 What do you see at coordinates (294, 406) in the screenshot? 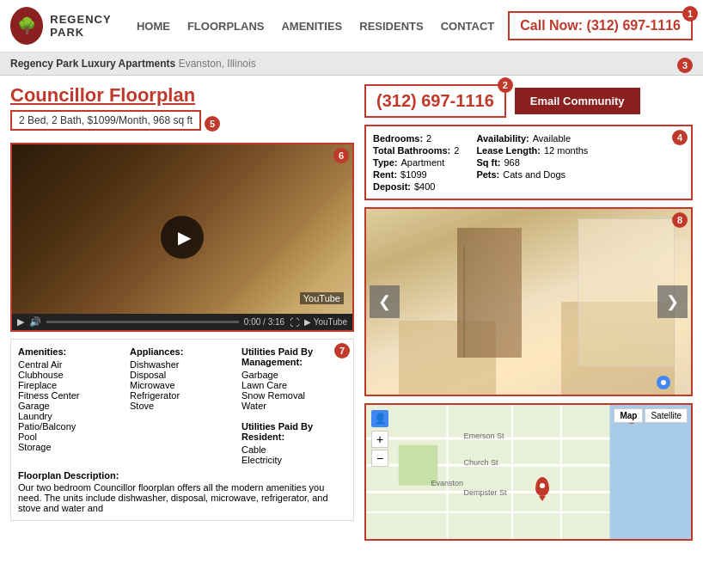
I see `utility-item: Water` at bounding box center [294, 406].